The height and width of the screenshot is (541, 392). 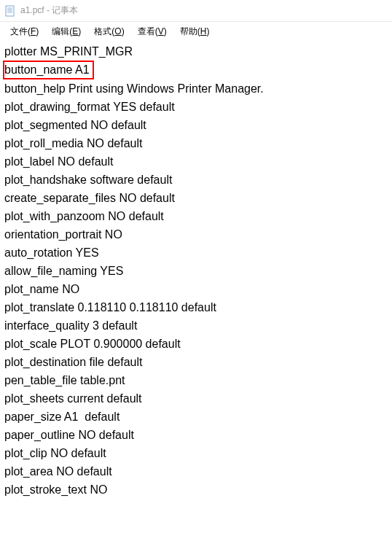 What do you see at coordinates (196, 11) in the screenshot?
I see `window-titlebar: a1.pcf - 记事本` at bounding box center [196, 11].